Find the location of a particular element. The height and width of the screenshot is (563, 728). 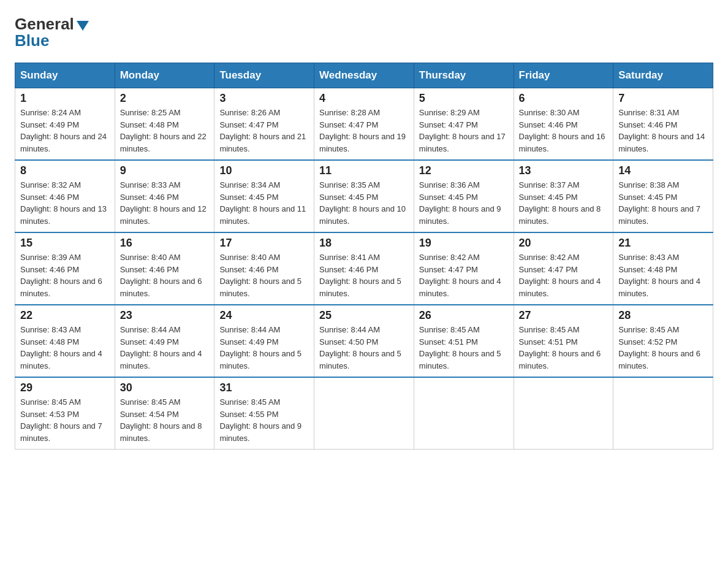

day-info: Sunrise: 8:31 AMSunset: 4:46 PMDaylight:… is located at coordinates (663, 131).